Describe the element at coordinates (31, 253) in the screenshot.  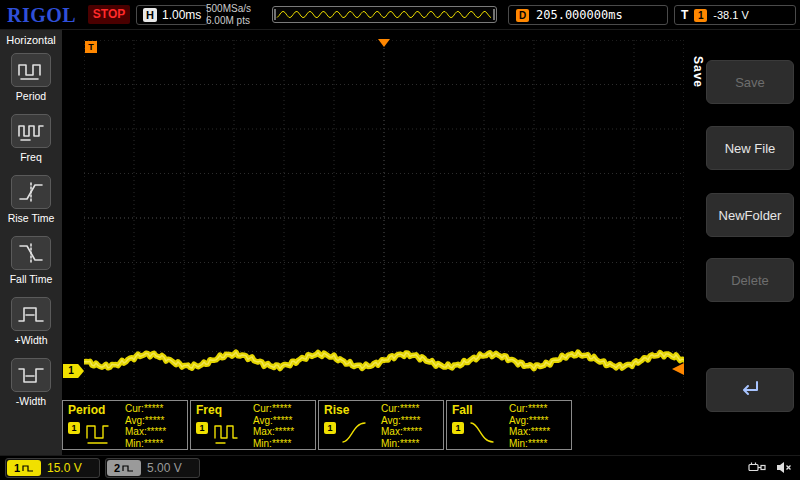
I see `fall-time-icon` at that location.